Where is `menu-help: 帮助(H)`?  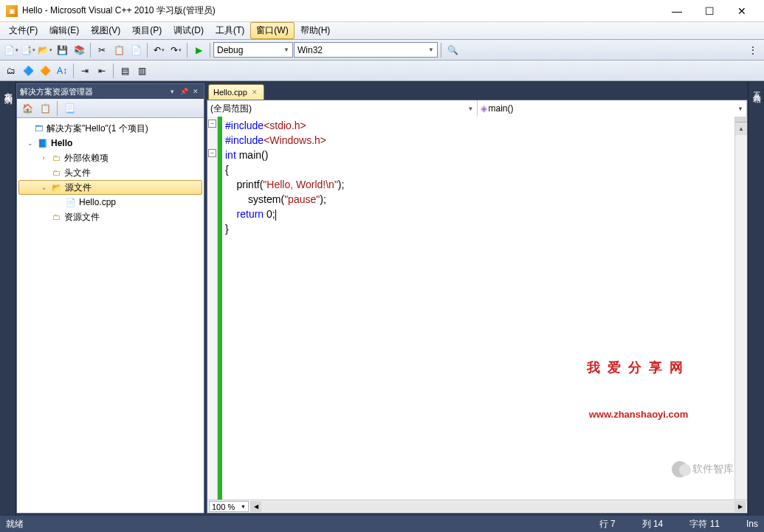
menu-help: 帮助(H) is located at coordinates (316, 31).